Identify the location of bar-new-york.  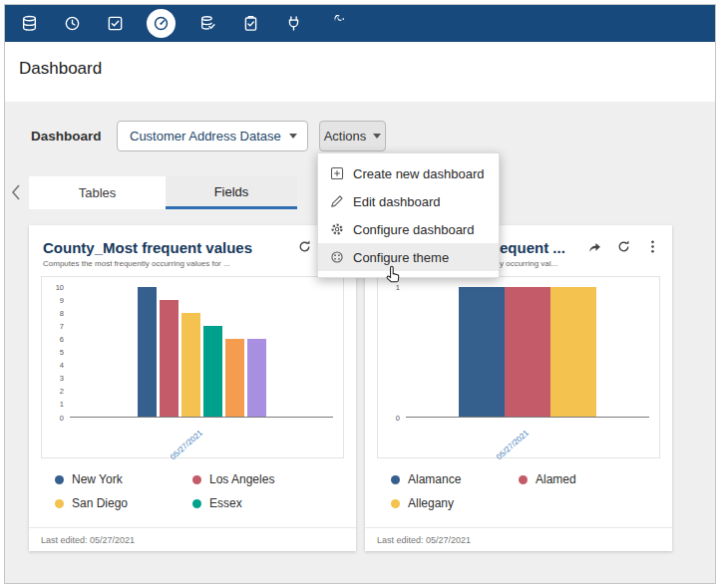
(148, 352).